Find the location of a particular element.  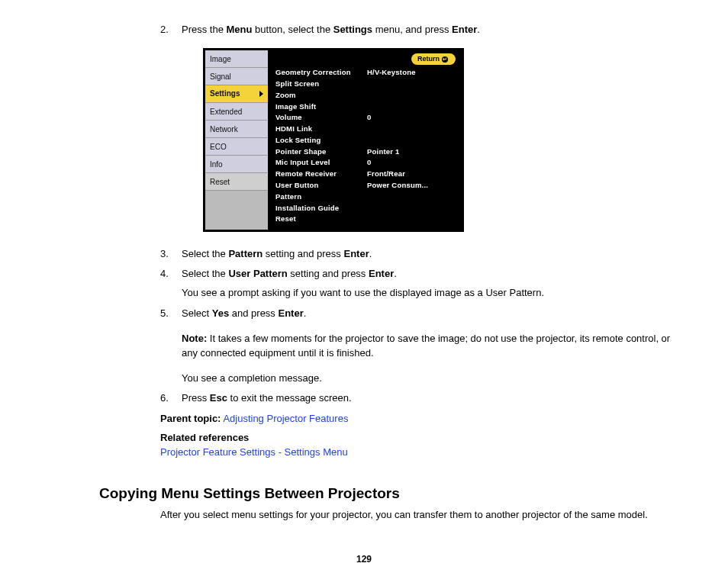

step-text: Press Esc to exit the message screen. is located at coordinates (267, 398).